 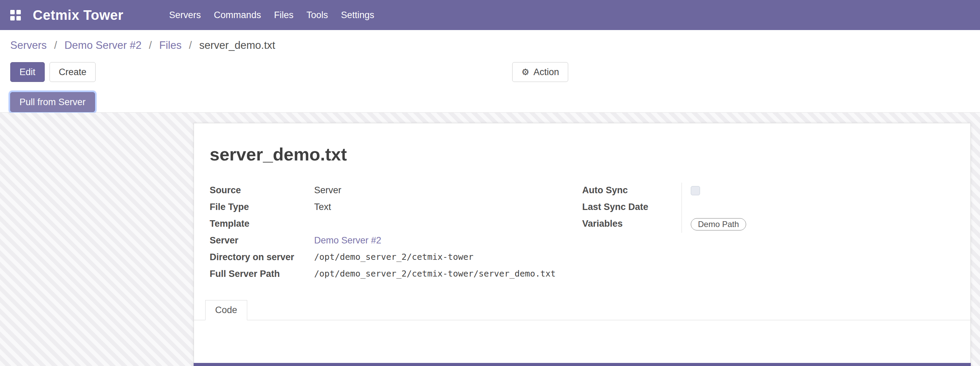 I want to click on create-button: Create, so click(x=72, y=72).